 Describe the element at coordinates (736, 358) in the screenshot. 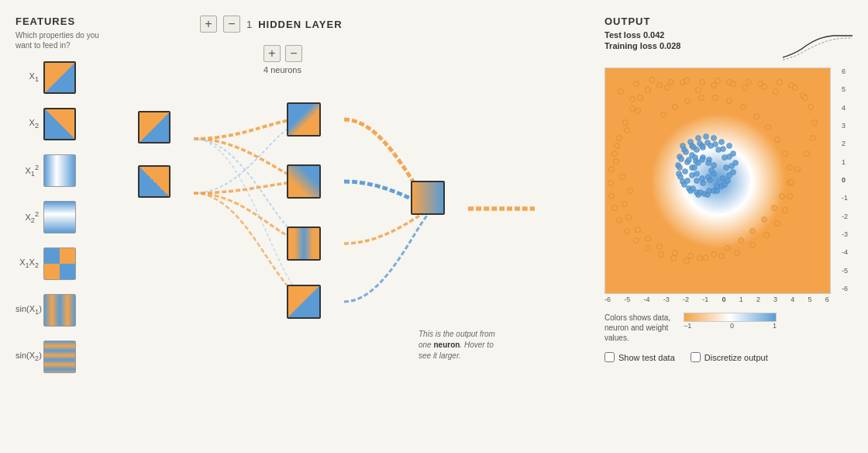

I see `discretize-output-label: Discretize output` at that location.